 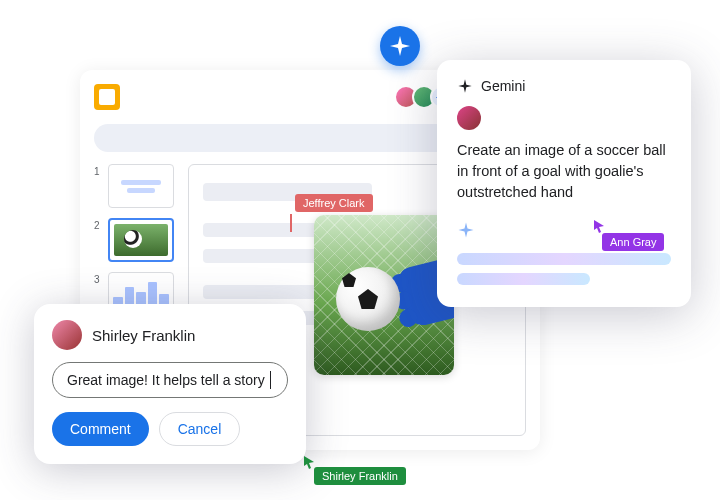 I want to click on thumbnail: 2, so click(x=134, y=240).